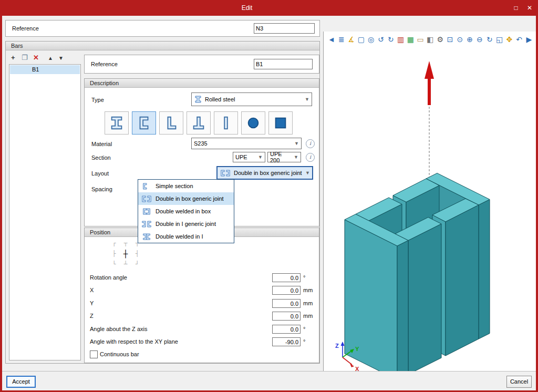 The width and height of the screenshot is (538, 392). I want to click on double-box-section-icon, so click(225, 173).